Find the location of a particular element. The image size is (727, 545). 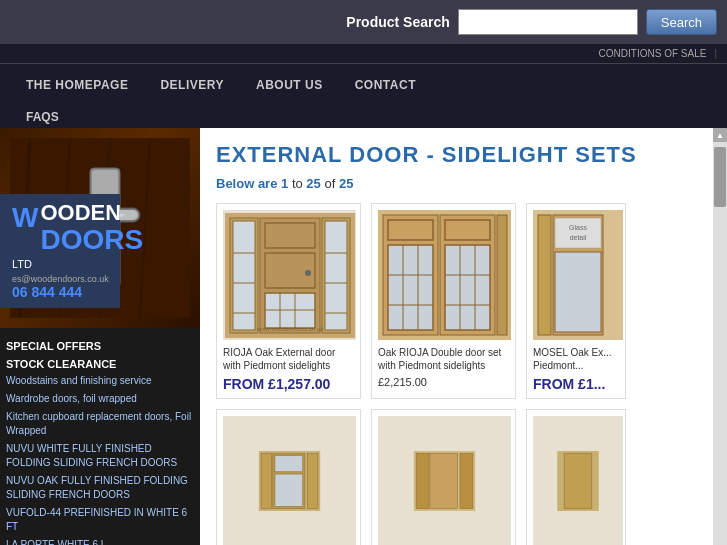

main-nav: THE HOMEPAGE DELIVERY ABOUT US CONTACT is located at coordinates (364, 85).